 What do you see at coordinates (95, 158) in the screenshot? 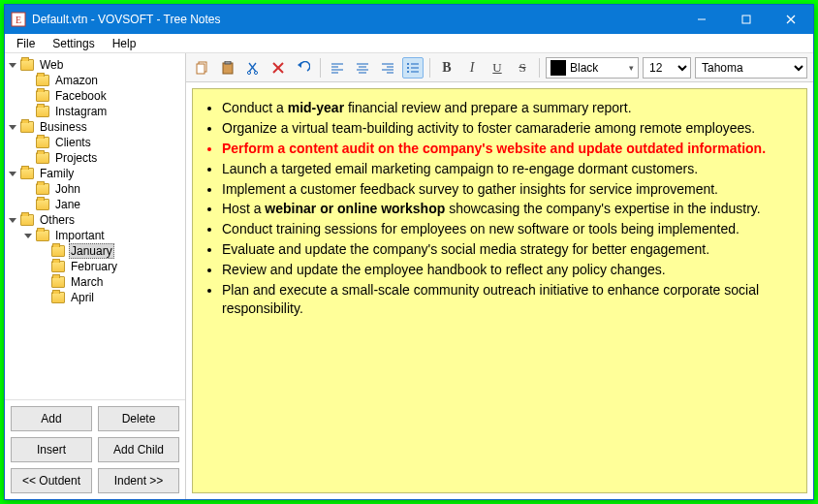
I see `tree-node: Projects` at bounding box center [95, 158].